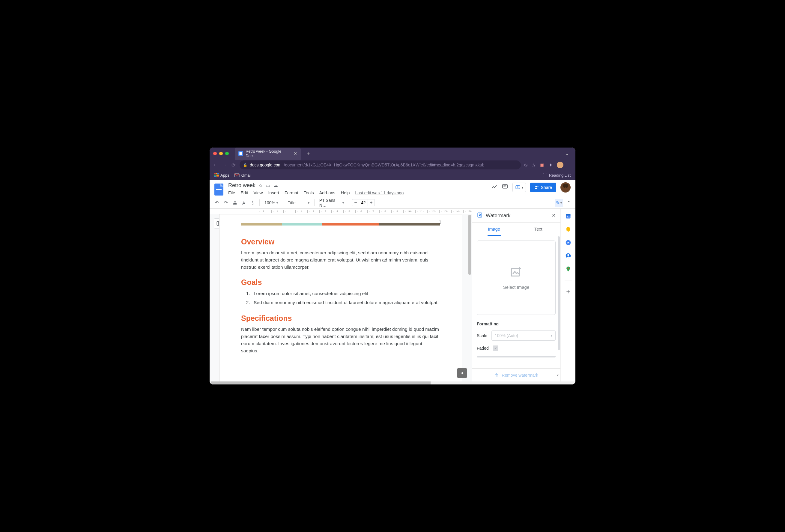 This screenshot has height=532, width=785. What do you see at coordinates (568, 256) in the screenshot?
I see `contacts-icon` at bounding box center [568, 256].